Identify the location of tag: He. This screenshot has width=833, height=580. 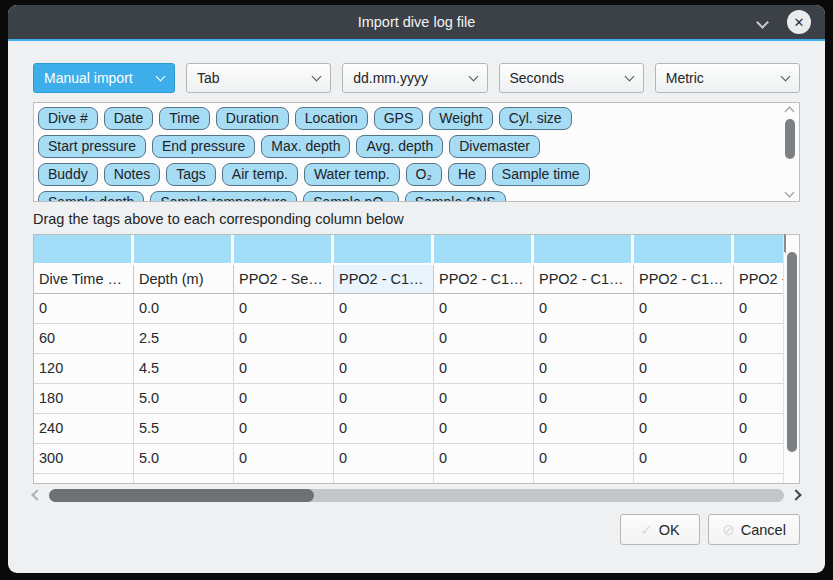
(467, 174).